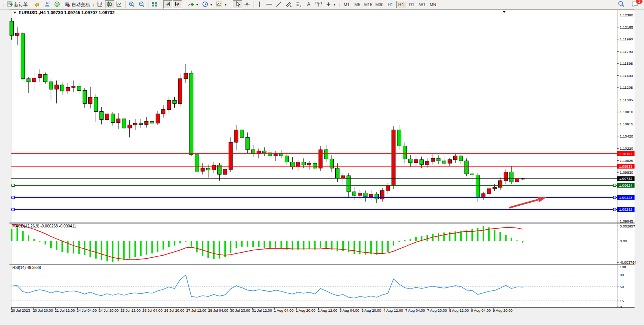 Image resolution: width=644 pixels, height=325 pixels. Describe the element at coordinates (219, 5) in the screenshot. I see `templates-icon` at that location.